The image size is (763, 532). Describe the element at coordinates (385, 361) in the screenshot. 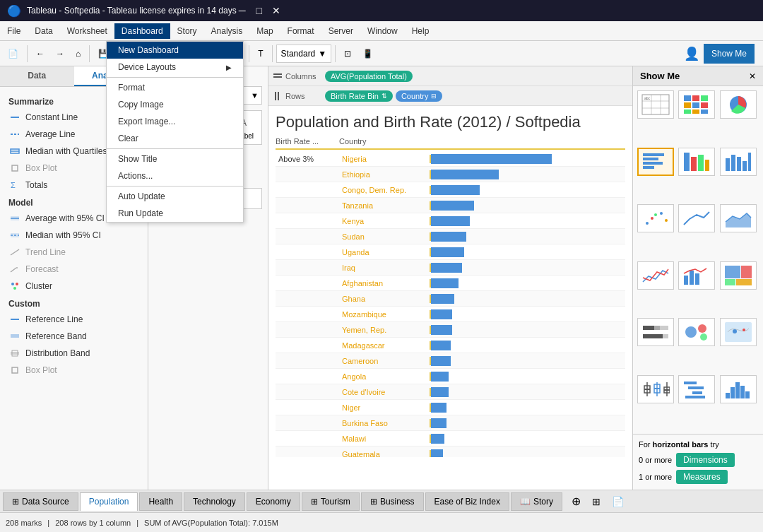

I see `country-cell: Cameroon` at that location.